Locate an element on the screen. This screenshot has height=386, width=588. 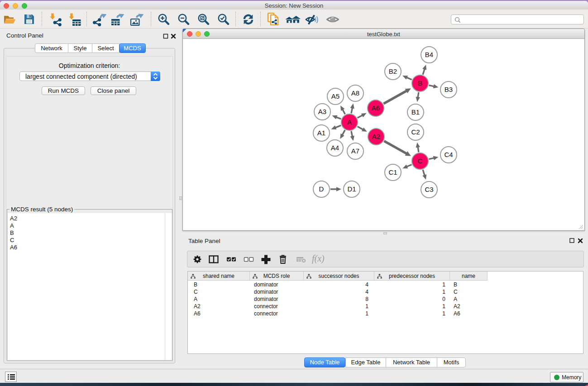
svg-text: C1 is located at coordinates (393, 172).